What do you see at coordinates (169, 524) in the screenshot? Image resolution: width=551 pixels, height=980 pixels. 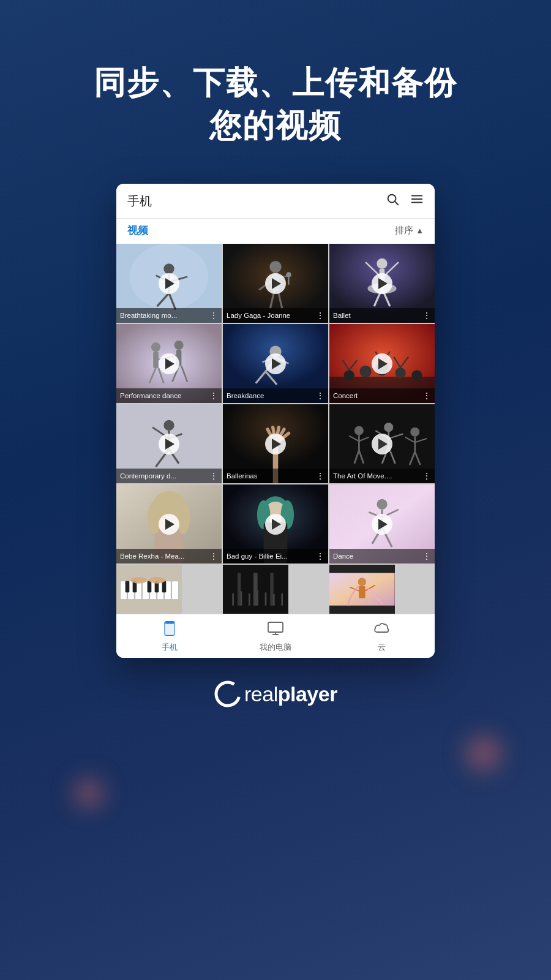 I see `video-cell-10: Bebe Rexha - Mea... ⋮` at bounding box center [169, 524].